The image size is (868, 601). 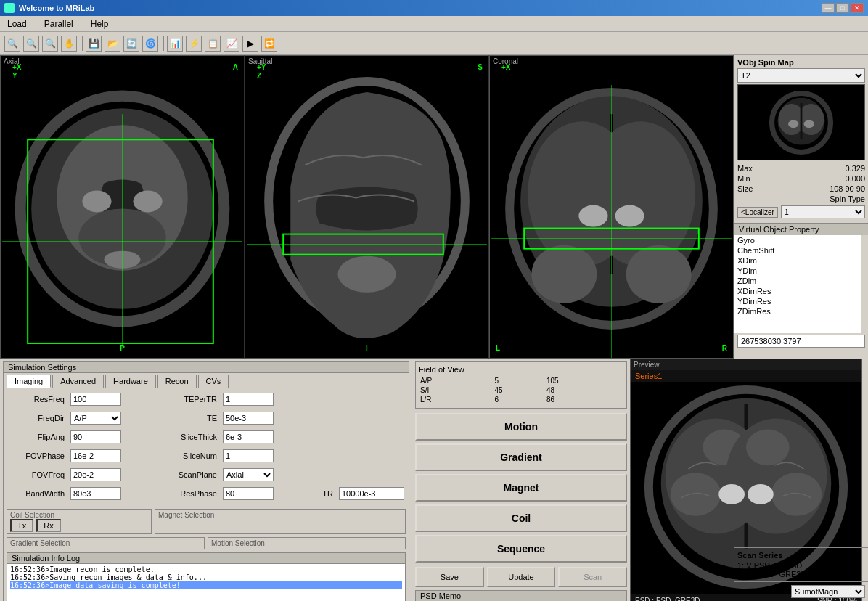 What do you see at coordinates (36, 418) in the screenshot?
I see `freqdir-label: FreqDir` at bounding box center [36, 418].